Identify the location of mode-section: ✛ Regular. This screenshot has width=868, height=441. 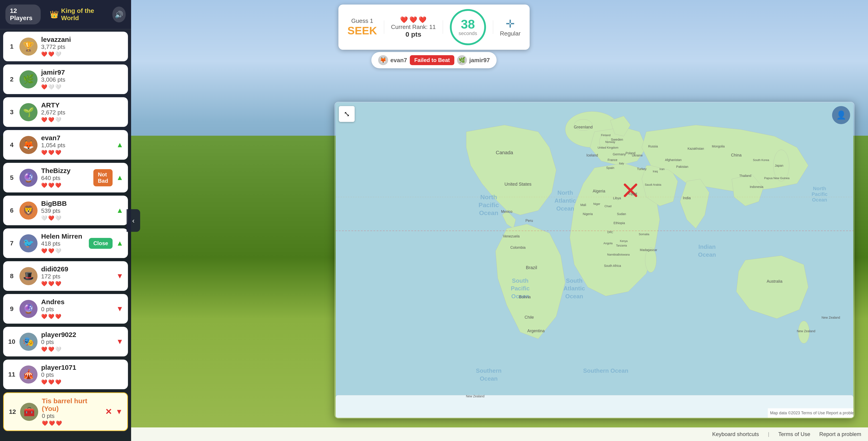
(510, 27).